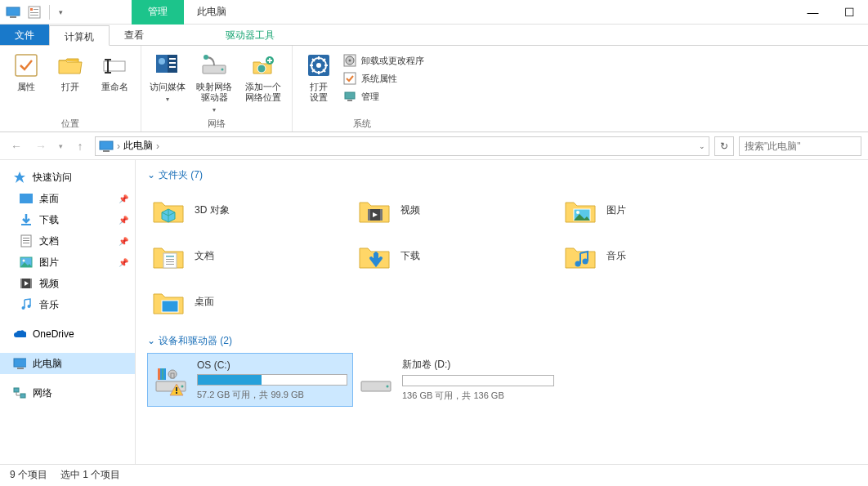 The height and width of the screenshot is (486, 868). What do you see at coordinates (67, 283) in the screenshot?
I see `sidebar-item-videos: 视频` at bounding box center [67, 283].